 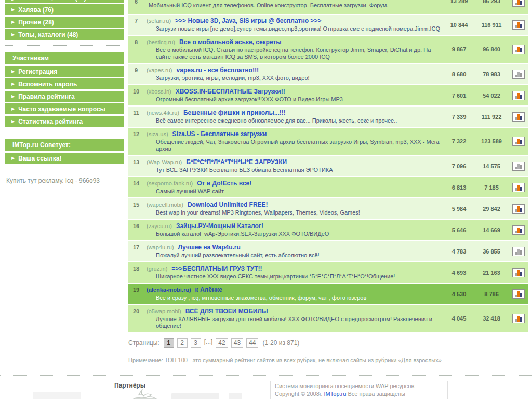 I want to click on site-title-link: Siza.US - Бесплатные загрузки, so click(x=220, y=134).